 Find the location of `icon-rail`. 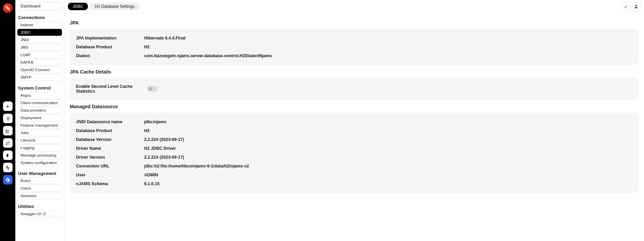

icon-rail is located at coordinates (7, 120).